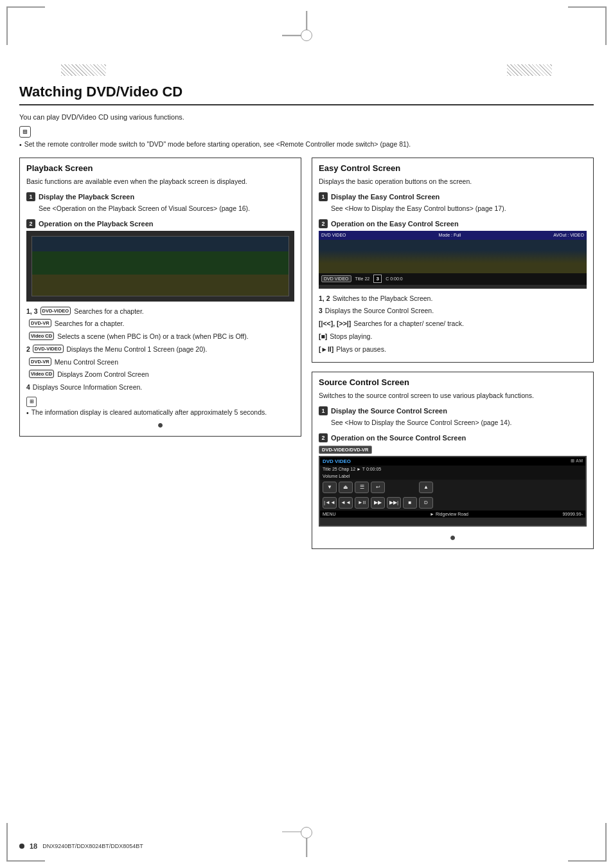 The width and height of the screenshot is (613, 868). Describe the element at coordinates (378, 503) in the screenshot. I see `sc-btn-ff: ▶▶` at that location.